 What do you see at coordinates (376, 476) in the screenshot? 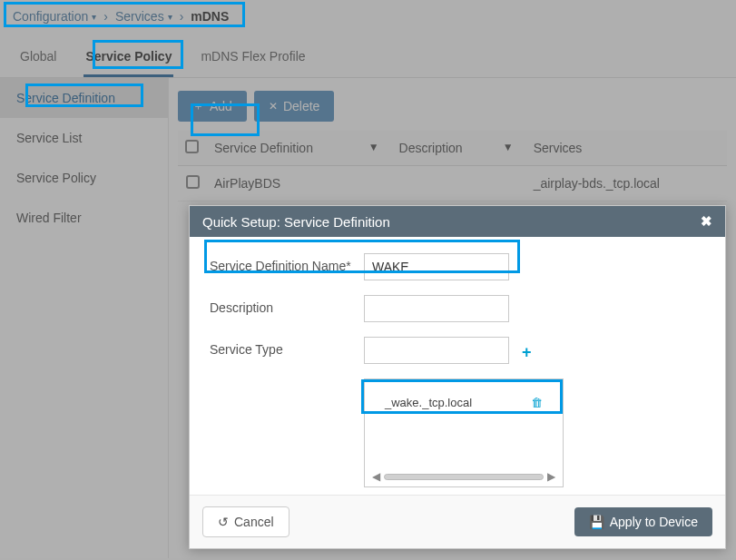
I see `scroll-left-icon: ◀` at bounding box center [376, 476].